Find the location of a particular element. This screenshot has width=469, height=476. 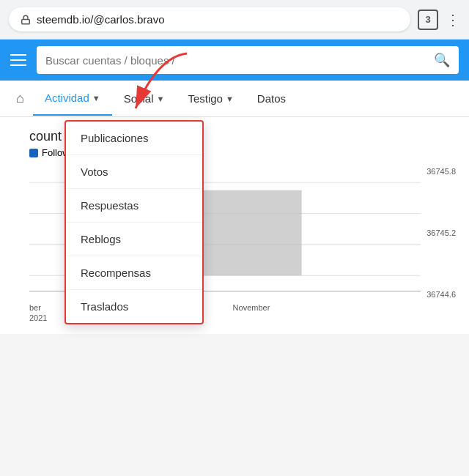

tab-testigo: Testigo ▼ is located at coordinates (210, 98).